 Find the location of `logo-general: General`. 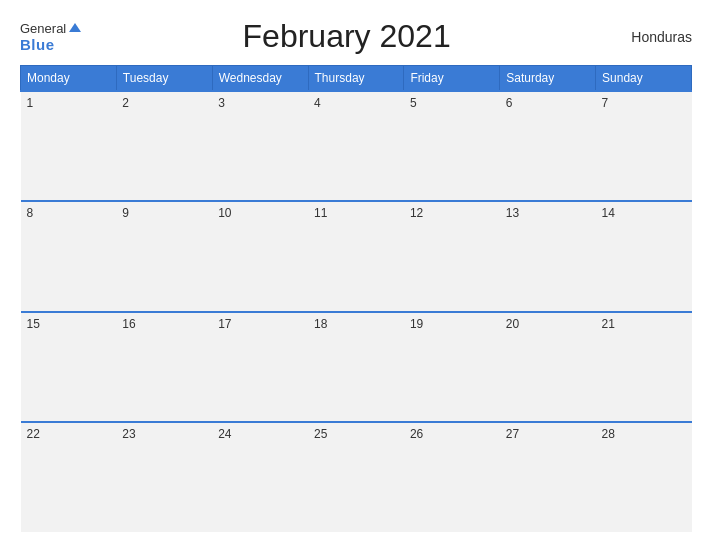

logo-general: General is located at coordinates (43, 28).